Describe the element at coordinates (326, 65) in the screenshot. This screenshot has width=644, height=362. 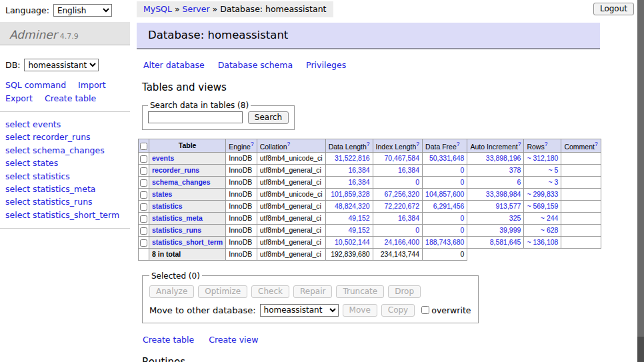
I see `privileges-link: Privileges` at that location.